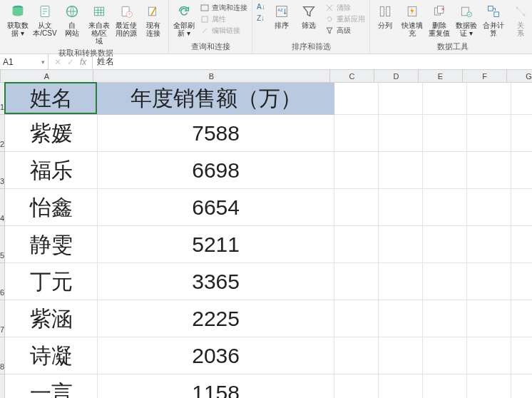 The image size is (532, 398). I want to click on row-header-8: 8, so click(2, 356).